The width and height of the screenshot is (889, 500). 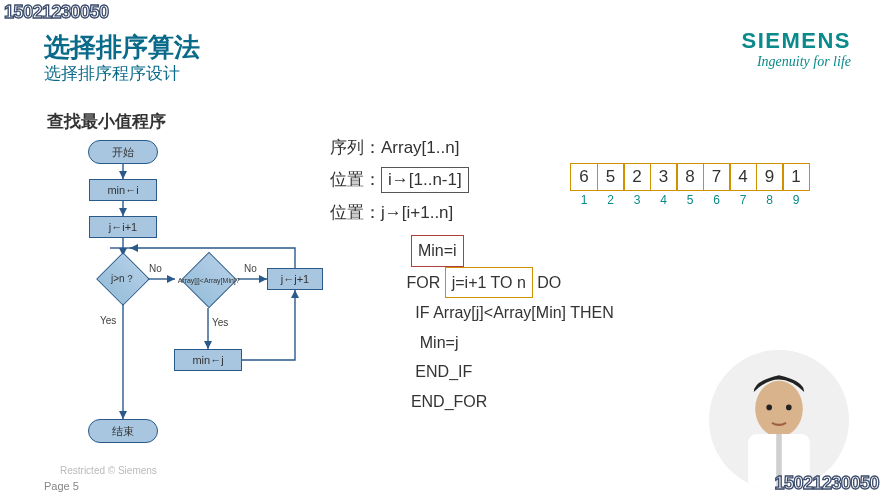 I want to click on pseudo-for-c: DO, so click(x=547, y=282).